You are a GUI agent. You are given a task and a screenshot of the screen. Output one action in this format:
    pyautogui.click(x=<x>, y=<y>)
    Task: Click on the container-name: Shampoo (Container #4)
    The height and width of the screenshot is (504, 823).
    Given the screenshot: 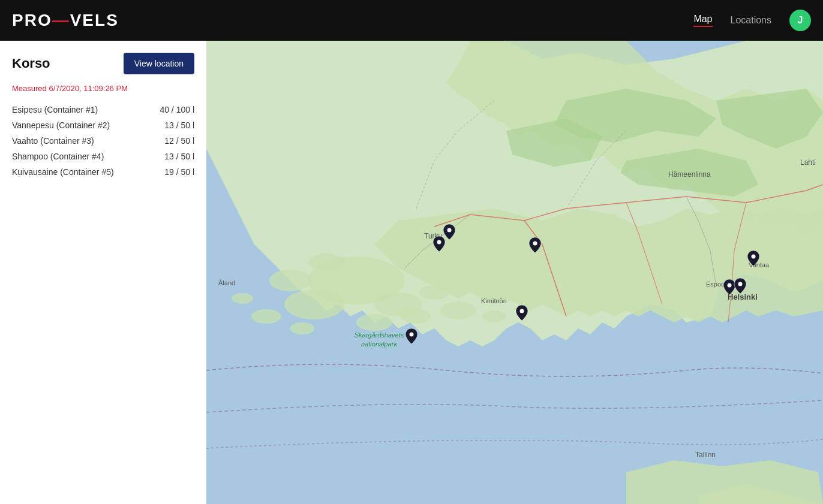 What is the action you would take?
    pyautogui.click(x=58, y=156)
    